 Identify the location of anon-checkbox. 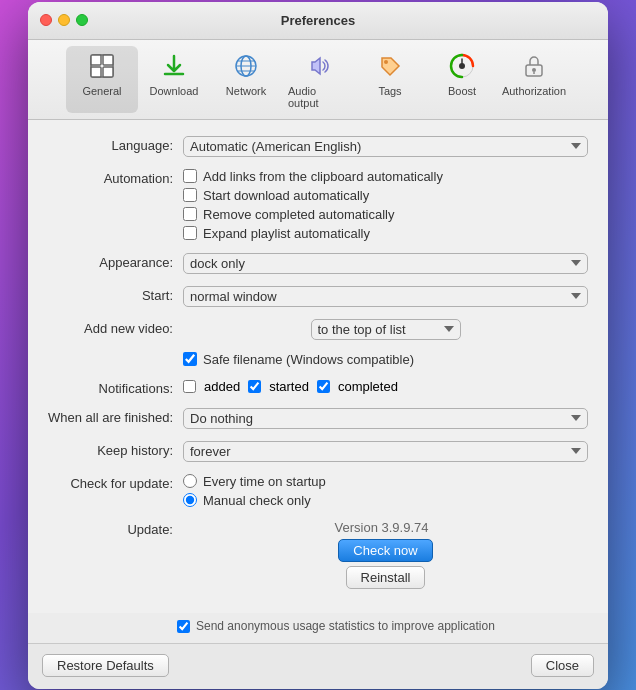
(184, 626).